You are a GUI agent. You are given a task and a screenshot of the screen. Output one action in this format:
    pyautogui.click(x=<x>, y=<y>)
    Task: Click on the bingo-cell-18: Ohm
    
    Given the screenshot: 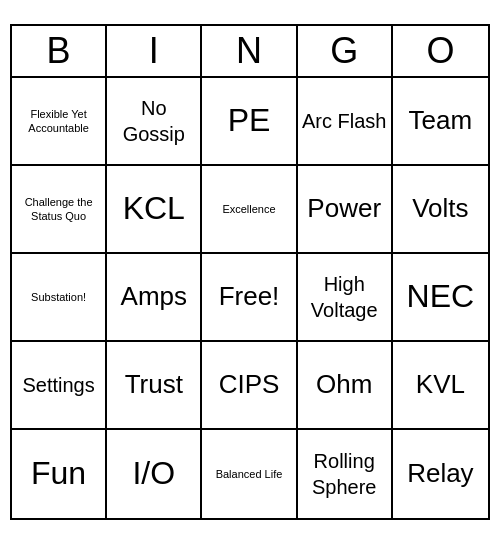 What is the action you would take?
    pyautogui.click(x=346, y=386)
    